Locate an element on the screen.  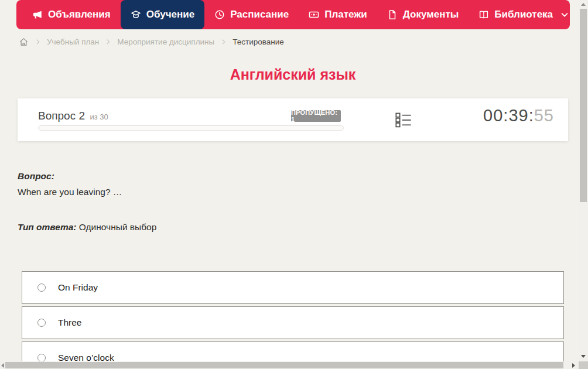
progress-bar is located at coordinates (191, 128).